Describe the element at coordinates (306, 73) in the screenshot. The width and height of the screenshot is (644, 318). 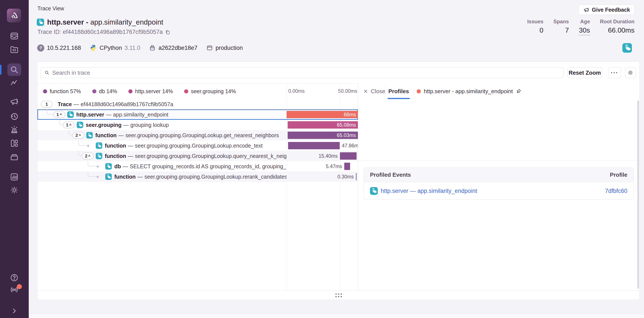
I see `search-in-trace-input` at that location.